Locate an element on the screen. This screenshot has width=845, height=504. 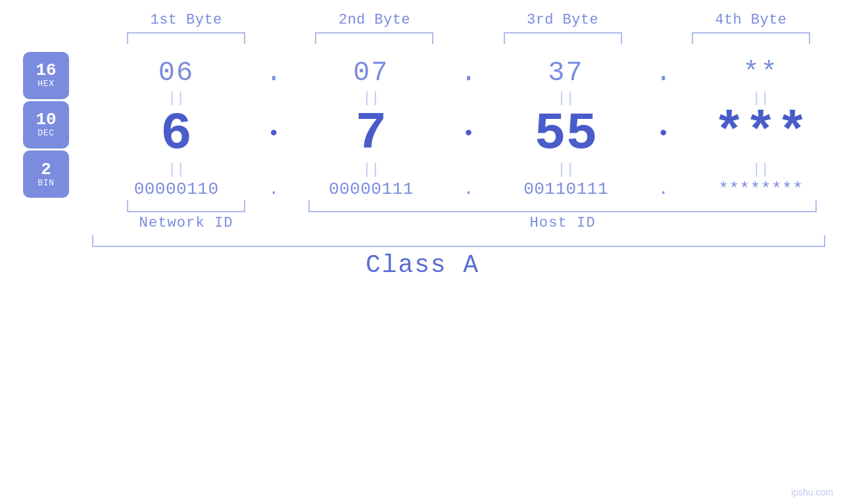
byte-label-1: 1st Byte is located at coordinates (186, 20).